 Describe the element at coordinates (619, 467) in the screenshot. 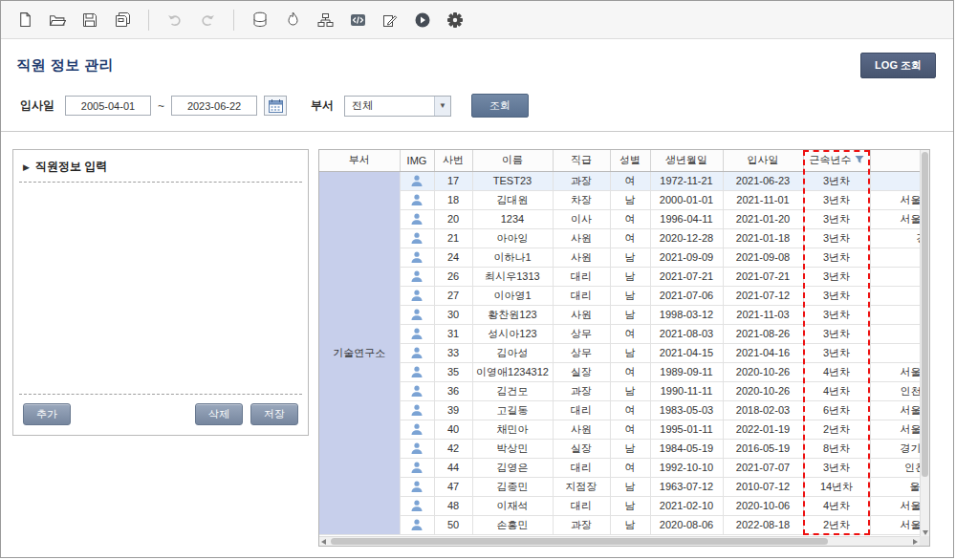

I see `grid-row: 44김영은대리여1992-10-102021-07-073년차인천 부평구` at that location.